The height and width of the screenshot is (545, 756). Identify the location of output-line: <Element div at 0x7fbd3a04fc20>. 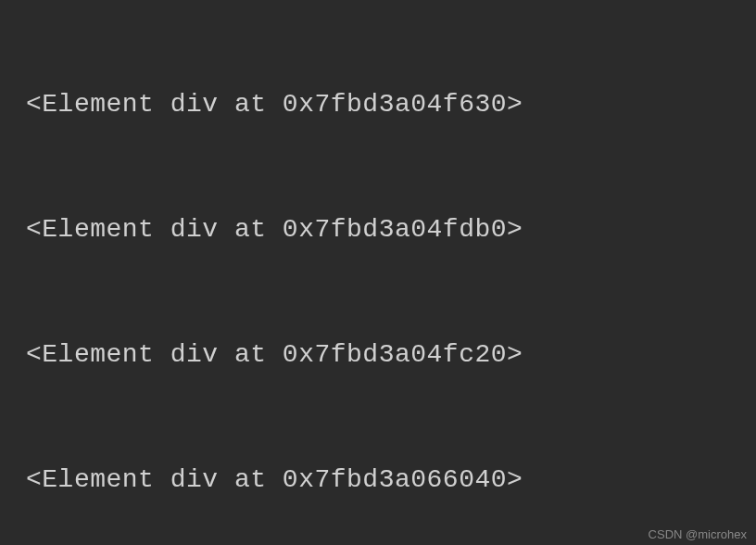
(378, 354).